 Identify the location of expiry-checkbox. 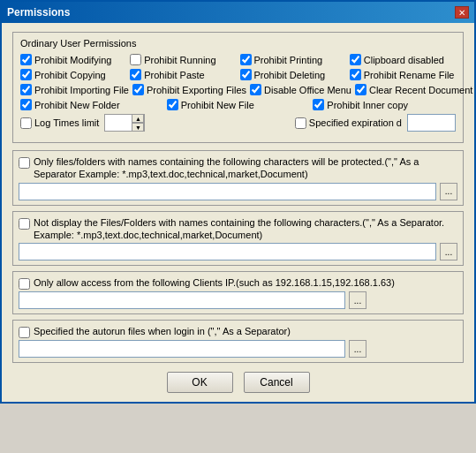
(300, 124).